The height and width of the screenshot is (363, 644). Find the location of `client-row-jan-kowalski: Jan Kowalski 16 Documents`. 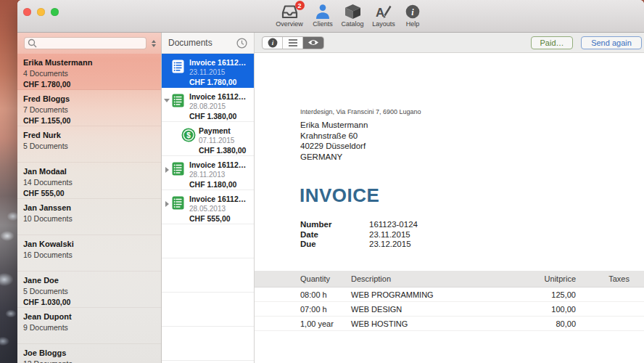

client-row-jan-kowalski: Jan Kowalski 16 Documents is located at coordinates (89, 253).